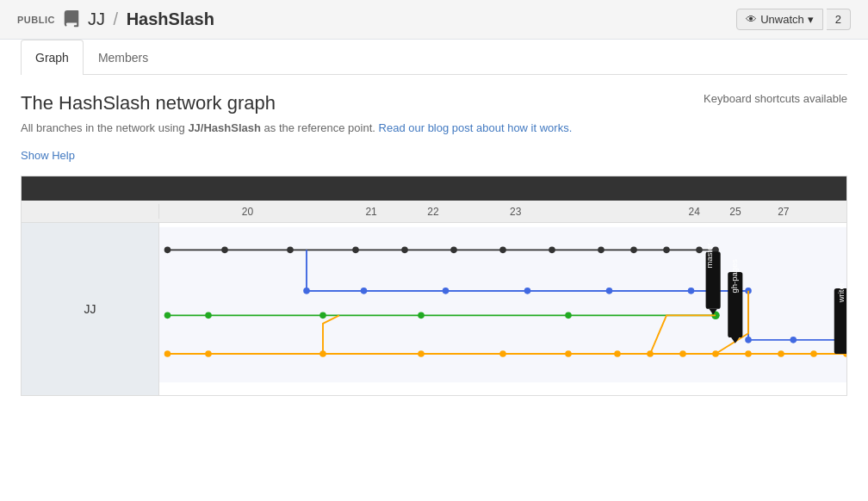  What do you see at coordinates (780, 19) in the screenshot?
I see `unwatch-button: 👁 Unwatch ▾` at bounding box center [780, 19].